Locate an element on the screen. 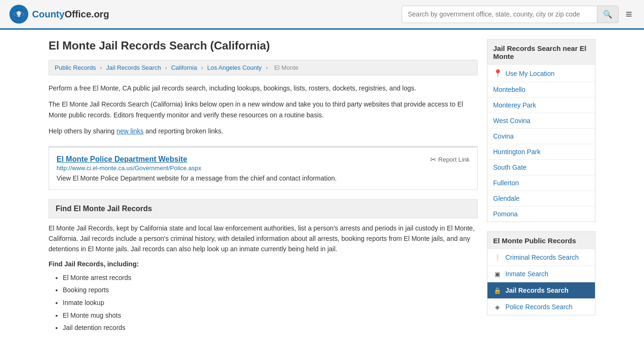  nearby-south-gate: South Gate is located at coordinates (541, 168).